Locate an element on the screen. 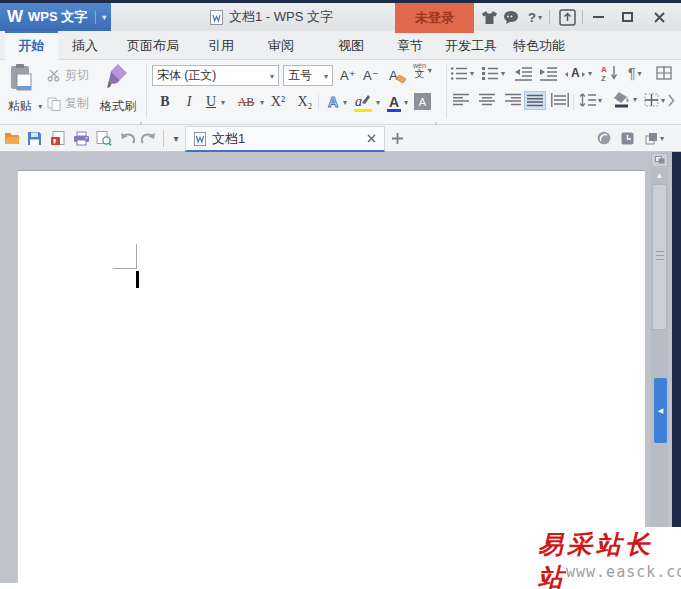 This screenshot has width=681, height=589. shrink-font-button: A⁻ is located at coordinates (371, 75).